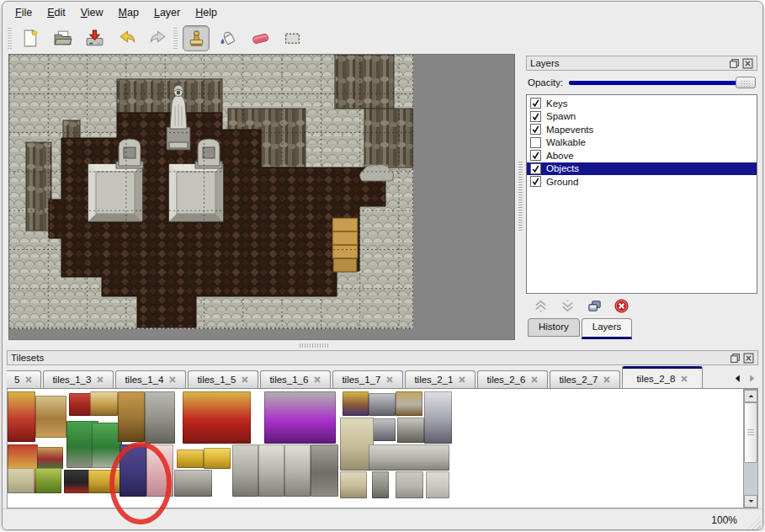 The height and width of the screenshot is (532, 765). I want to click on tileset-tab-tiles_2_6: tiles_2_6, so click(513, 379).